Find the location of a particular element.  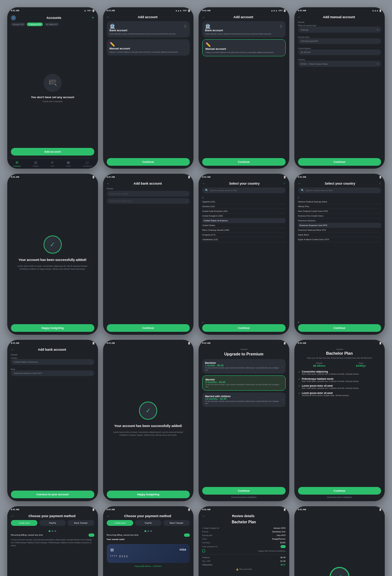

country-select: Select your country › is located at coordinates (148, 194).